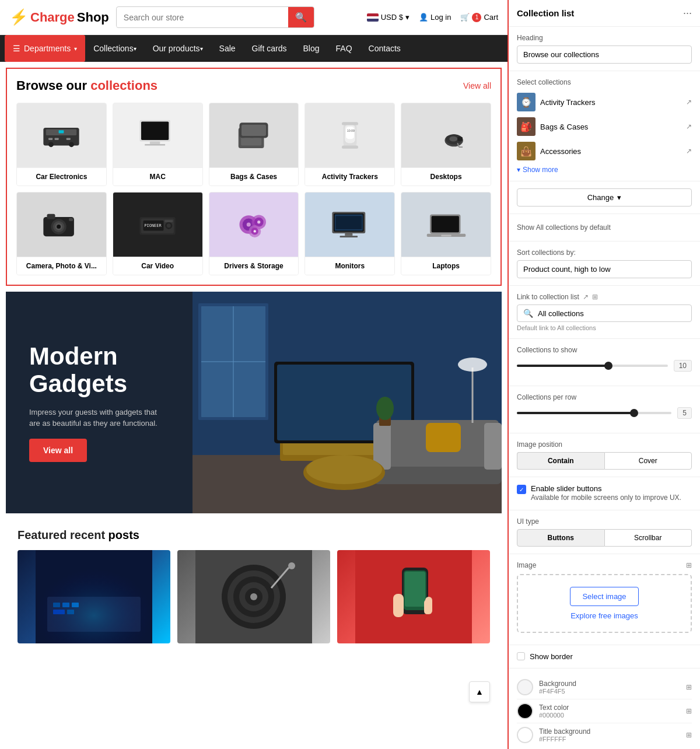 This screenshot has height=749, width=700. What do you see at coordinates (525, 711) in the screenshot?
I see `text-color-swatch` at bounding box center [525, 711].